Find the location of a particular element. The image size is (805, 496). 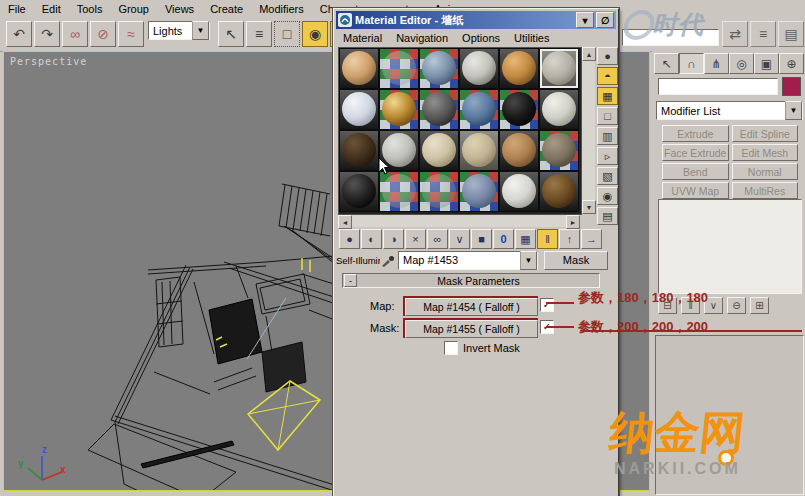

scroll-down-icon: ▼ is located at coordinates (589, 207).